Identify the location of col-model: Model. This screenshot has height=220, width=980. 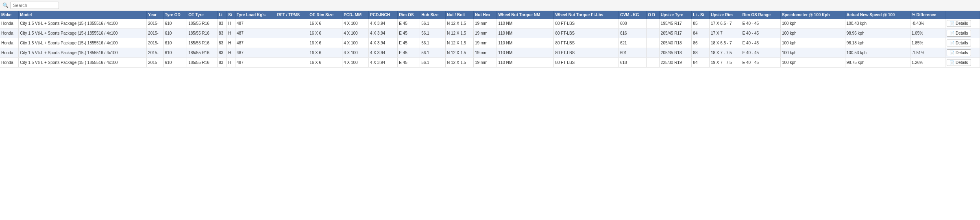
(83, 15).